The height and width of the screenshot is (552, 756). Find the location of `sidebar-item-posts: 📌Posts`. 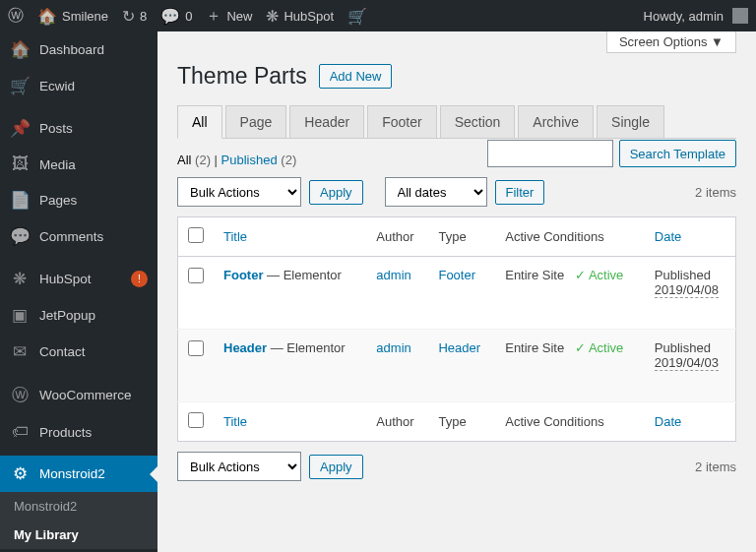

sidebar-item-posts: 📌Posts is located at coordinates (79, 128).